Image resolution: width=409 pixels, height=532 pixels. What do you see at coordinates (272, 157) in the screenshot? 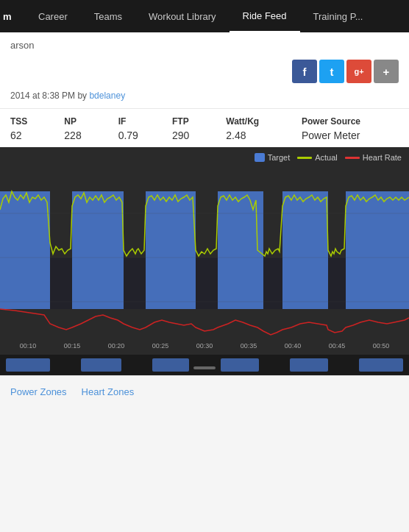
I see `legend-target: Target` at bounding box center [272, 157].